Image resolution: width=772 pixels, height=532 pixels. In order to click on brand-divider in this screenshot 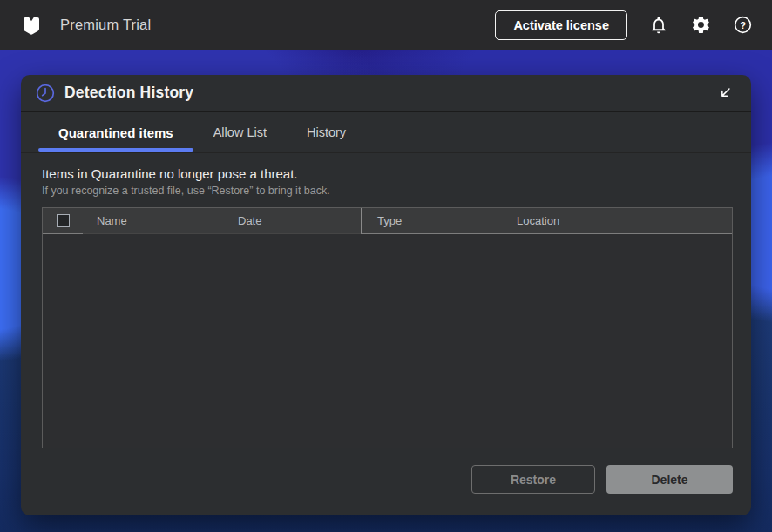, I will do `click(51, 25)`.